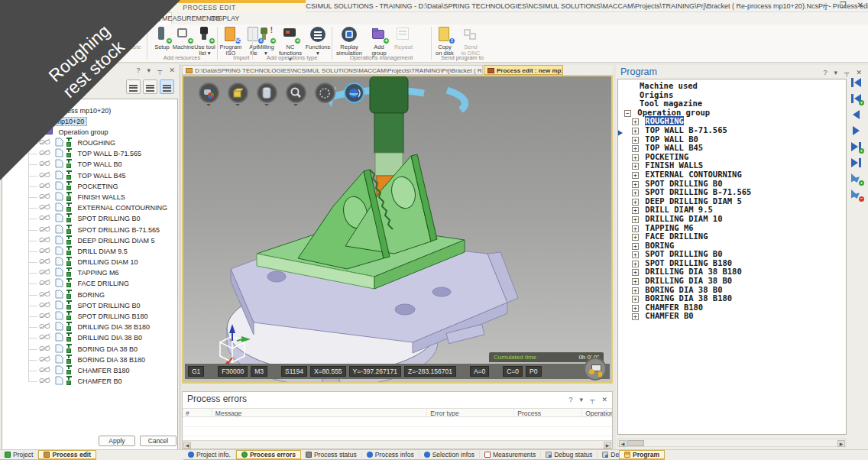 Image resolution: width=868 pixels, height=460 pixels. What do you see at coordinates (403, 38) in the screenshot?
I see `repeat-button: Repeat` at bounding box center [403, 38].